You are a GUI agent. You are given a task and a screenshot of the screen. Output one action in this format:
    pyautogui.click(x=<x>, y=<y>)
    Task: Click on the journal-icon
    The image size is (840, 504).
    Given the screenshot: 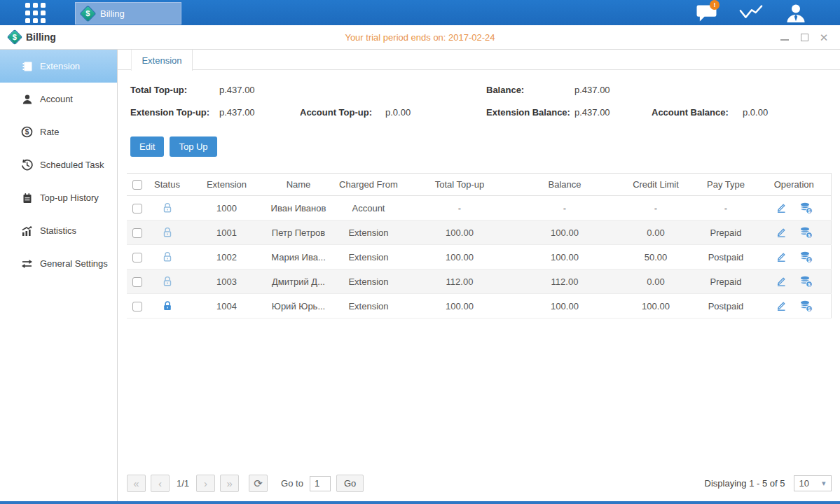 What is the action you would take?
    pyautogui.click(x=27, y=66)
    